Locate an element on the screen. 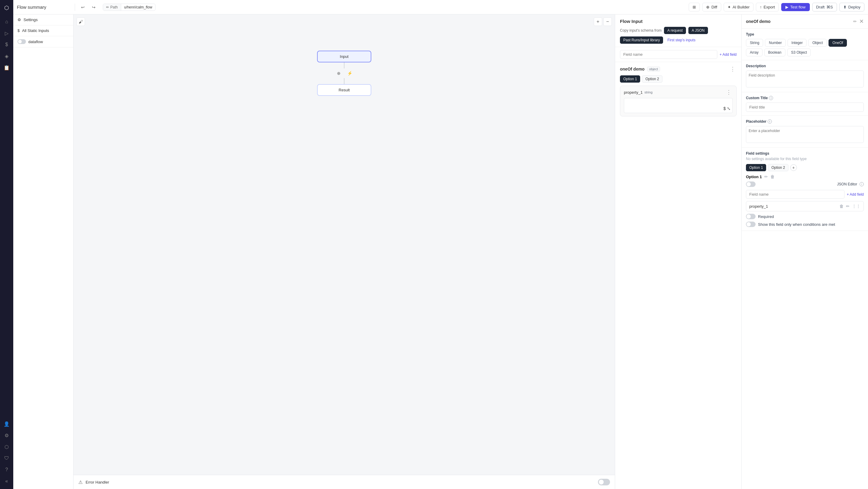 Image resolution: width=868 pixels, height=489 pixels. dollar-field-icon: $ is located at coordinates (724, 109).